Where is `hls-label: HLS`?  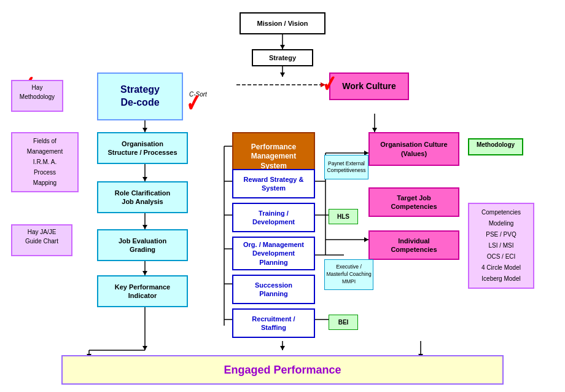 hls-label: HLS is located at coordinates (343, 216).